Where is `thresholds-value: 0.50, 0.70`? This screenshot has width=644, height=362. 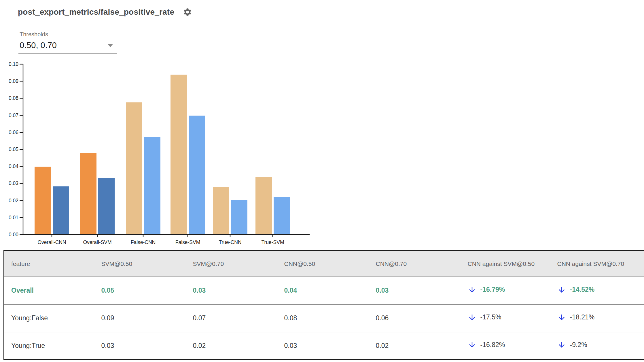
thresholds-value: 0.50, 0.70 is located at coordinates (38, 45).